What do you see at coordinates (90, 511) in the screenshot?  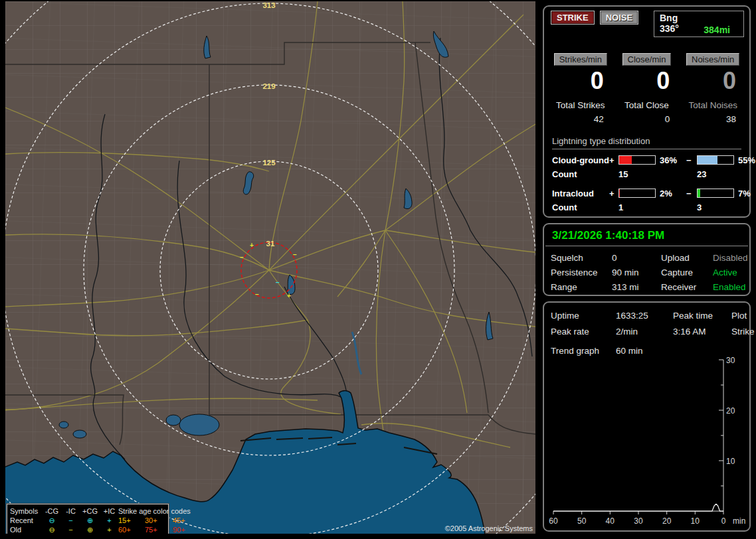 I see `legend-col-pos-cg: +CG` at bounding box center [90, 511].